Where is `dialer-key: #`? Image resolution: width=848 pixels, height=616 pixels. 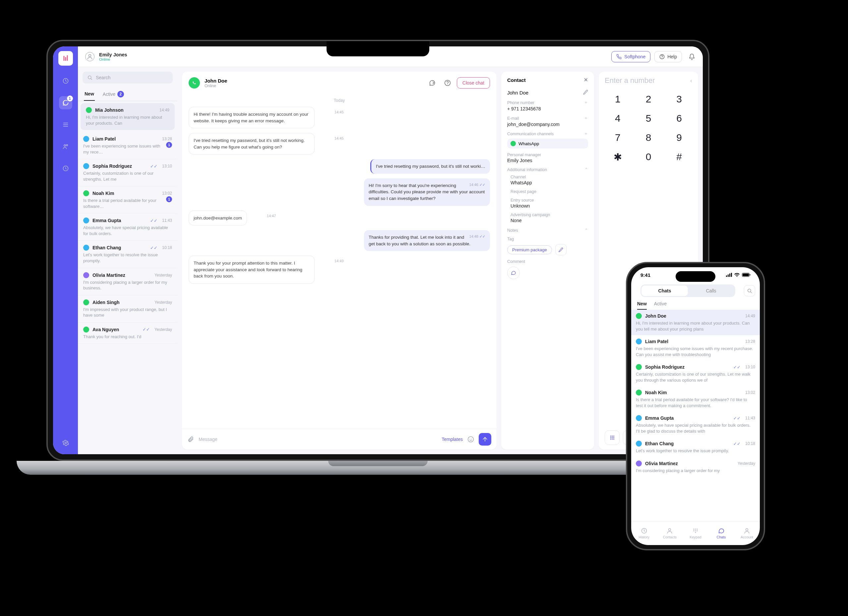
dialer-key: # is located at coordinates (679, 157).